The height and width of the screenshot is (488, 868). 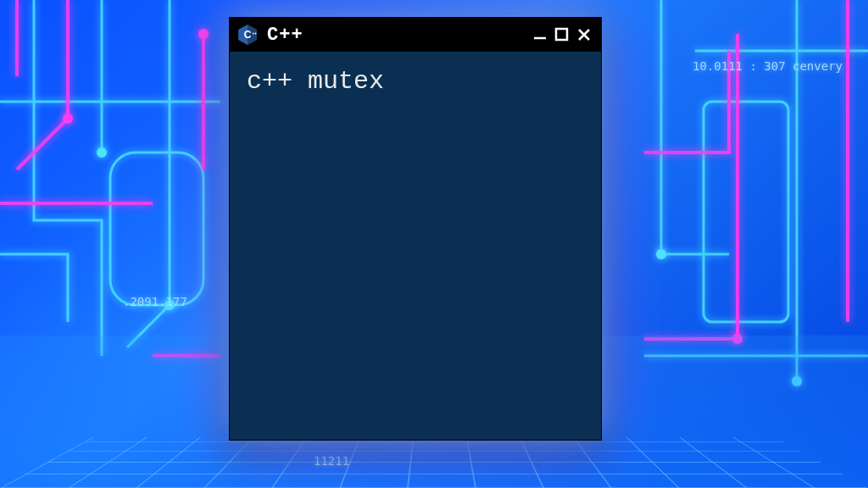 I want to click on terminal-text: c++ mutex, so click(x=315, y=81).